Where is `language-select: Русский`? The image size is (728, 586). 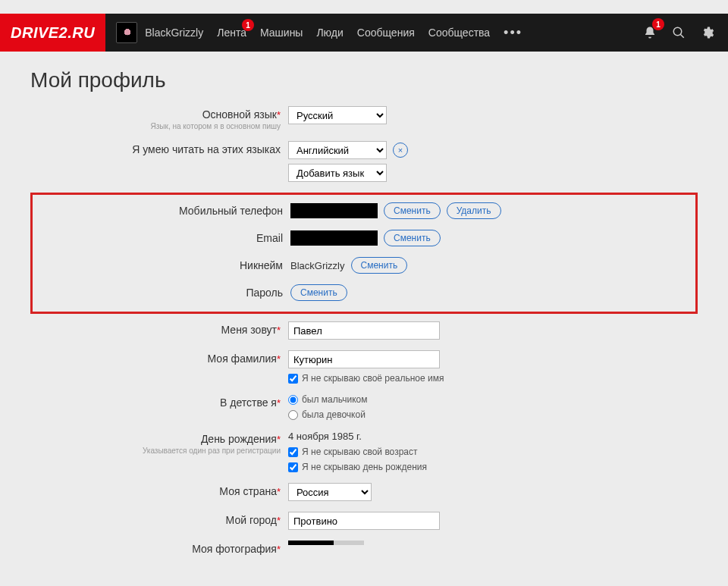 language-select: Русский is located at coordinates (337, 115).